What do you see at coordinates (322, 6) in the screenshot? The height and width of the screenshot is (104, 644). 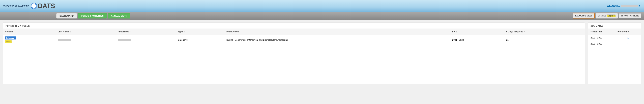 I see `app-header: UNIVERSITY OF CALIFORNIA OATS WELCOME, ▼` at bounding box center [322, 6].